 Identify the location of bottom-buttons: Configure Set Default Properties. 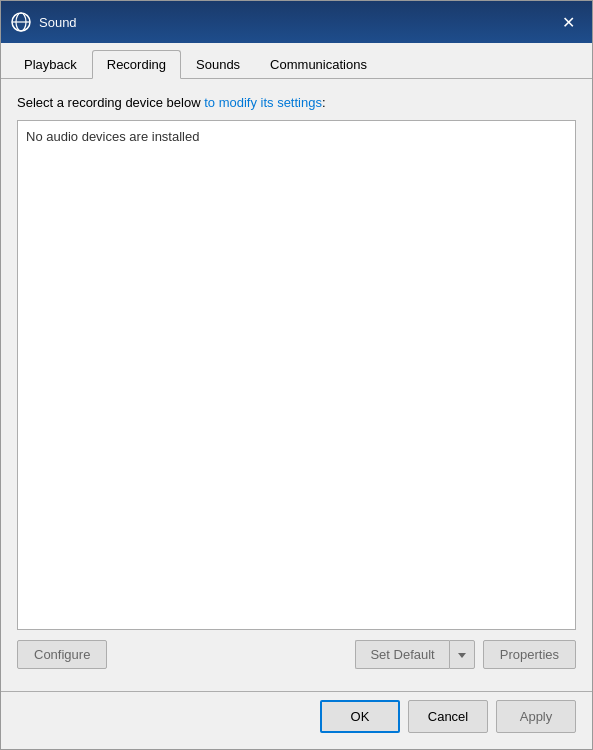
(296, 652).